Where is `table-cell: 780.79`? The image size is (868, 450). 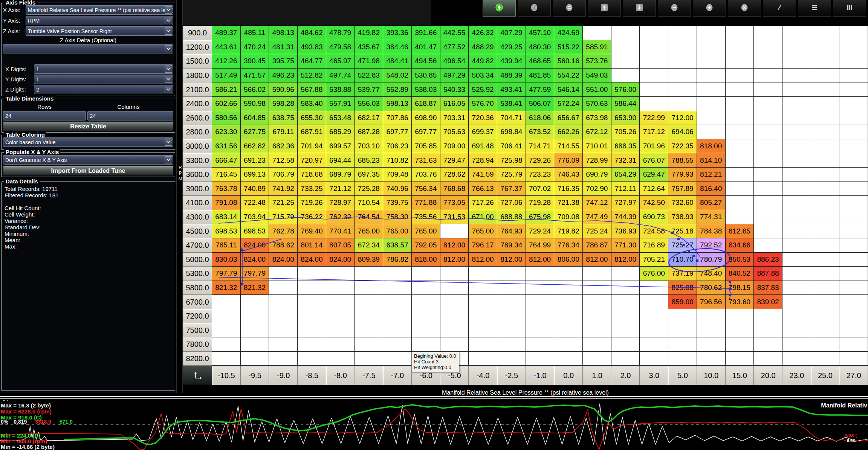 table-cell: 780.79 is located at coordinates (711, 260).